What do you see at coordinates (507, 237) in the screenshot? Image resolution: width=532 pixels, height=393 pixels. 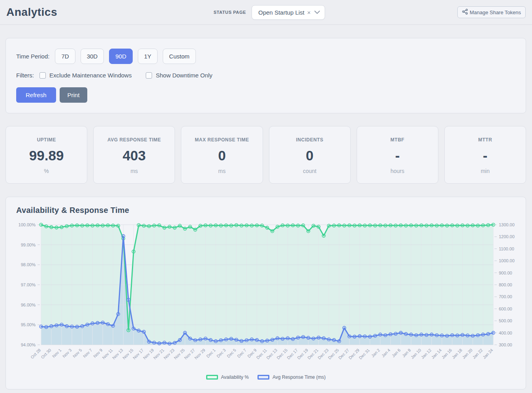 I see `svg-text: 1200.00` at bounding box center [507, 237].